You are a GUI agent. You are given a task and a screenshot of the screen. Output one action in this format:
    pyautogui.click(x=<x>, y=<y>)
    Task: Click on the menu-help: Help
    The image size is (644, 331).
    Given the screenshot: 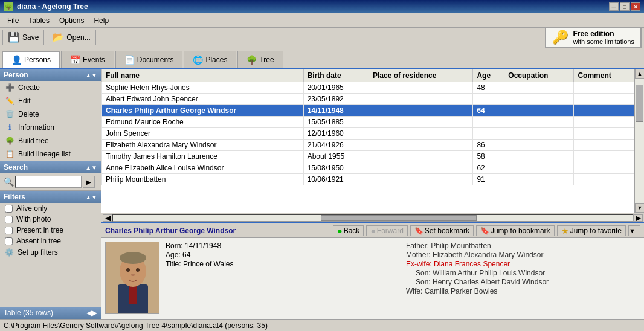 What is the action you would take?
    pyautogui.click(x=101, y=21)
    